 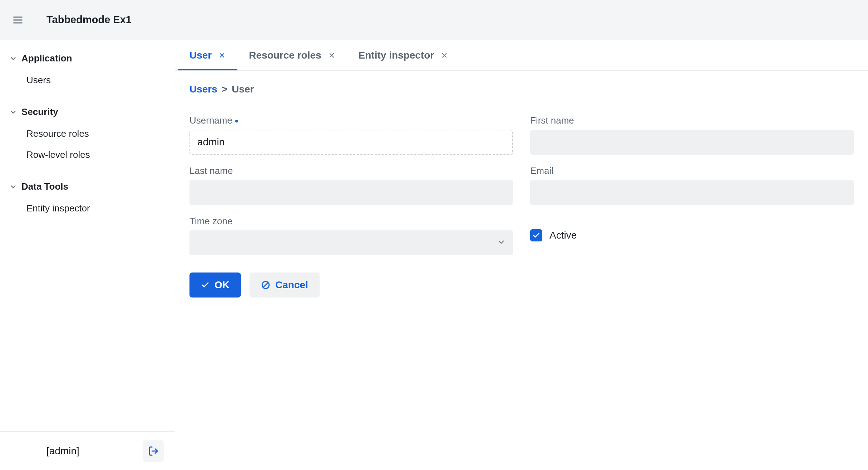 What do you see at coordinates (351, 121) in the screenshot?
I see `label-username: Username` at bounding box center [351, 121].